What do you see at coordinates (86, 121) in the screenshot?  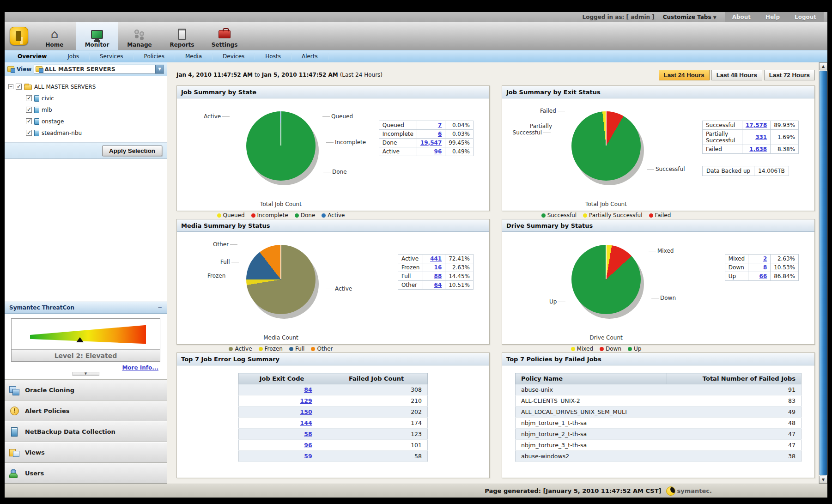 I see `tree-server-row: onstage` at bounding box center [86, 121].